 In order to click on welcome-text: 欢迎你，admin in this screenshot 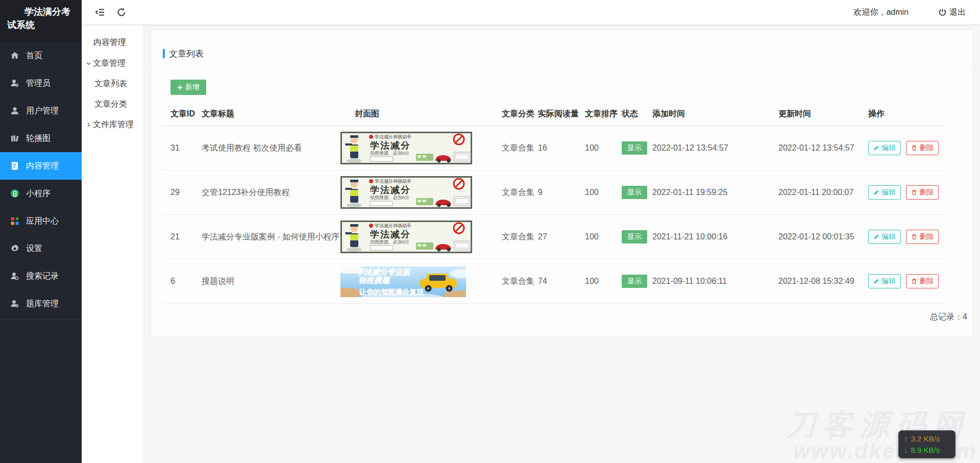, I will do `click(881, 12)`.